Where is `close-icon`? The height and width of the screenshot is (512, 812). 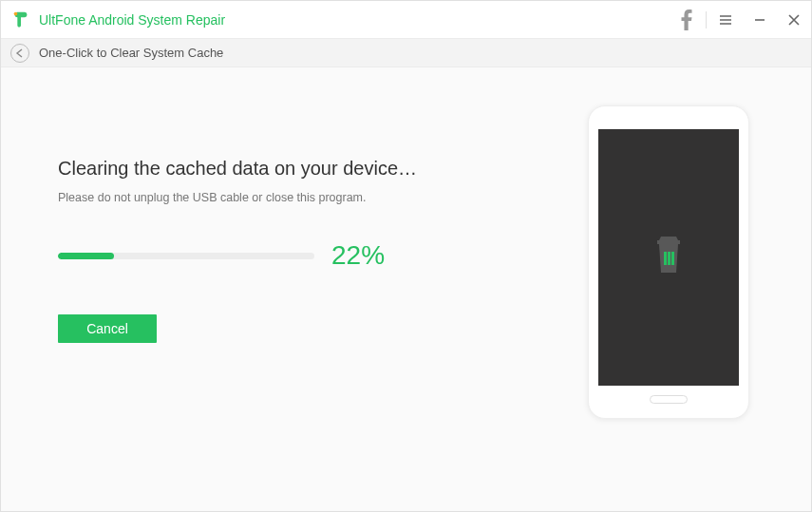 close-icon is located at coordinates (794, 20).